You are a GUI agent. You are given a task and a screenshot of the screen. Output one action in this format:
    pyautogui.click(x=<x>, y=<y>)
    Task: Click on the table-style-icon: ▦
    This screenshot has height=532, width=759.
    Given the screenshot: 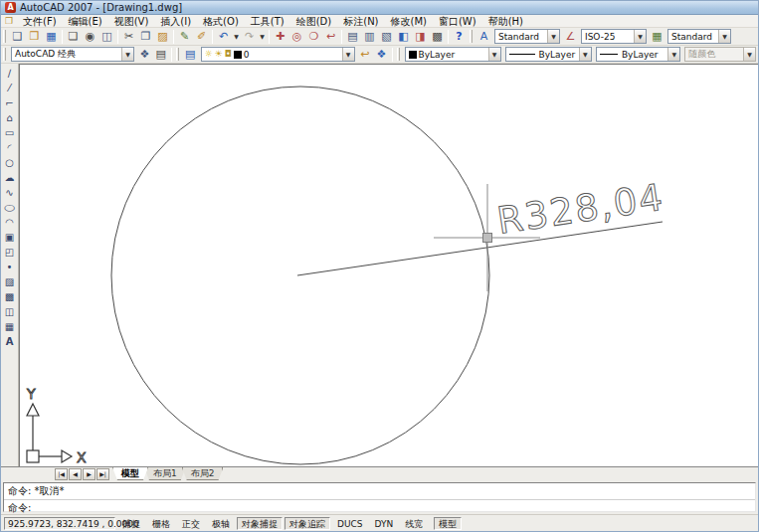 What is the action you would take?
    pyautogui.click(x=657, y=37)
    